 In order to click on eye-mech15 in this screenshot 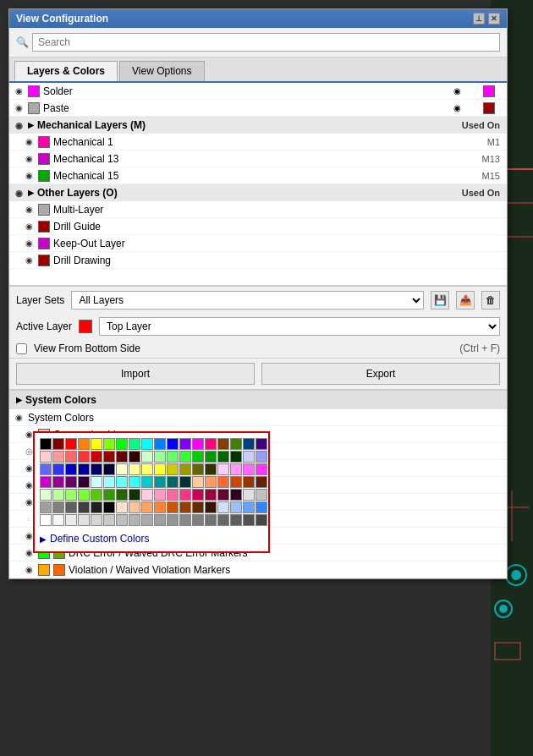, I will do `click(29, 176)`.